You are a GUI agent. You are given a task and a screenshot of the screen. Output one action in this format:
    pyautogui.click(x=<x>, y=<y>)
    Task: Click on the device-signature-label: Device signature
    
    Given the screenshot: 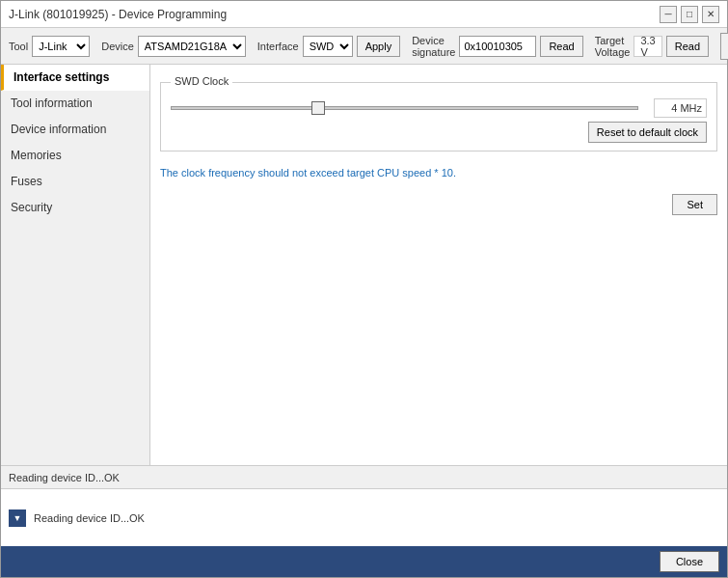 What is the action you would take?
    pyautogui.click(x=434, y=46)
    